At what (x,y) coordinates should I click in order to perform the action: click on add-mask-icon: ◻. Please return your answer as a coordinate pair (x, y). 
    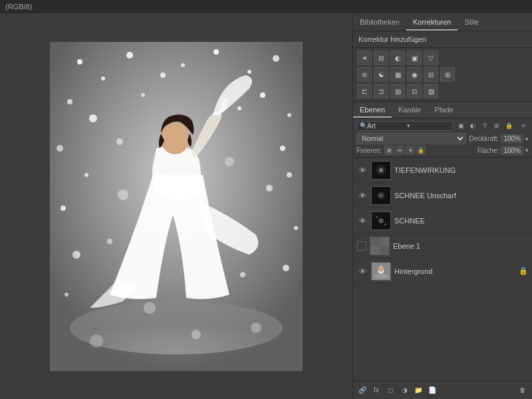
    Looking at the image, I should click on (390, 390).